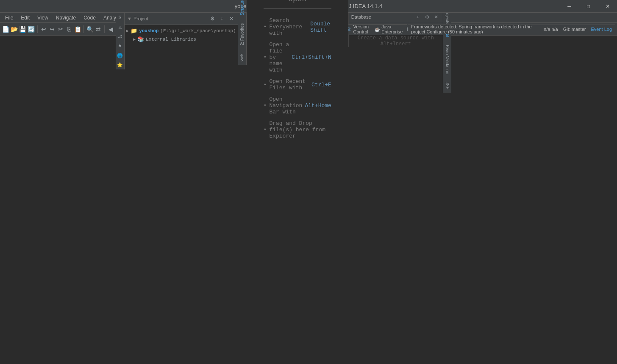 Image resolution: width=617 pixels, height=364 pixels. I want to click on hint-recent: • Open Recent Files with Ctrl+E, so click(297, 85).